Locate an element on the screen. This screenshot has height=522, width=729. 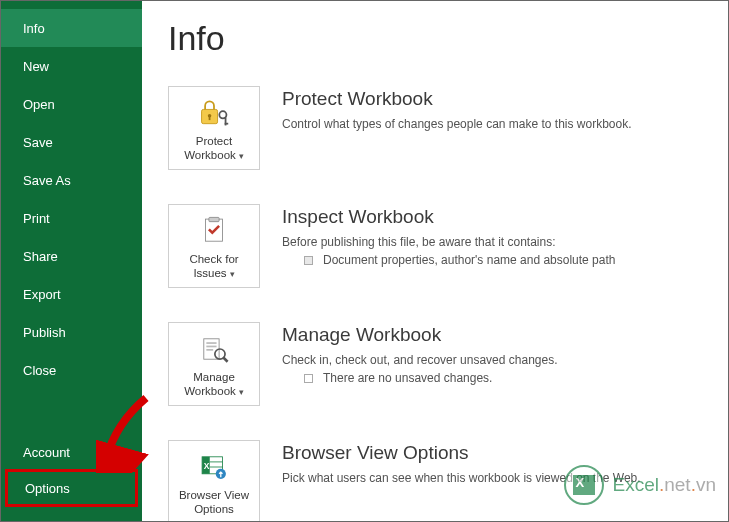
sidebar-spacer is located at coordinates (72, 411).